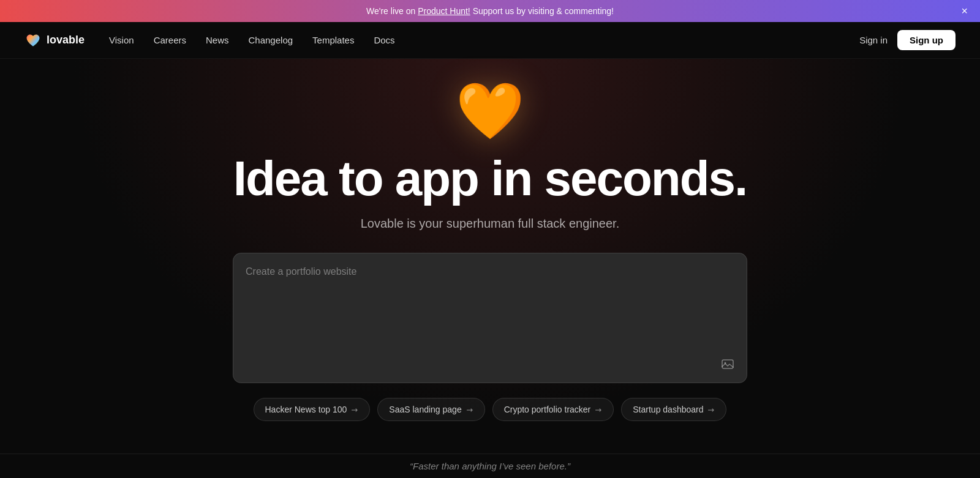  I want to click on nav-news: News, so click(217, 40).